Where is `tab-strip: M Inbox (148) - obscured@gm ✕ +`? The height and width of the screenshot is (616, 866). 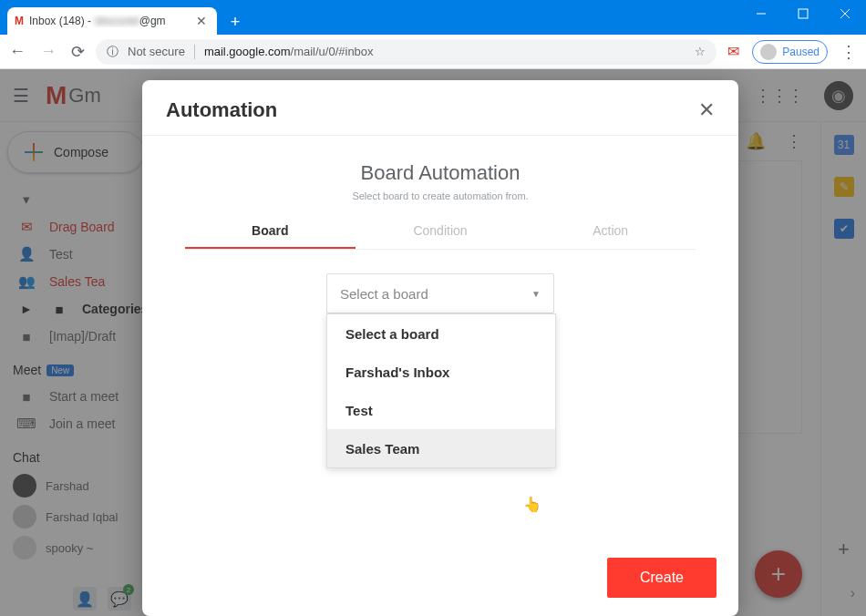
tab-strip: M Inbox (148) - obscured@gm ✕ + is located at coordinates (128, 17).